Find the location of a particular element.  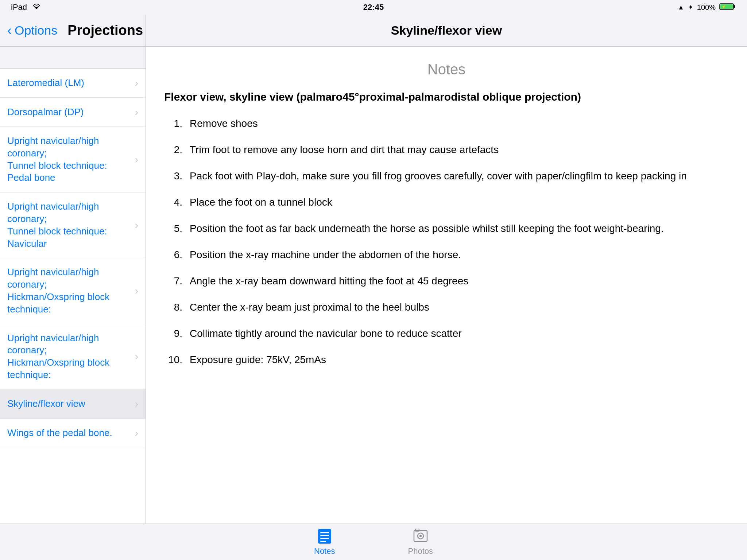

sidebar-item-label: Skyline/flexor view is located at coordinates (69, 404).